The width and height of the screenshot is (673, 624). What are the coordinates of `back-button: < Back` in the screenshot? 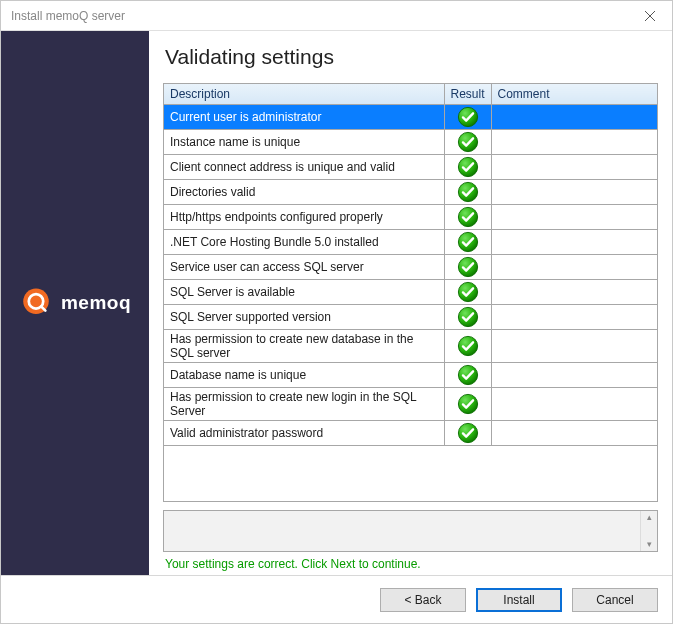 It's located at (423, 600).